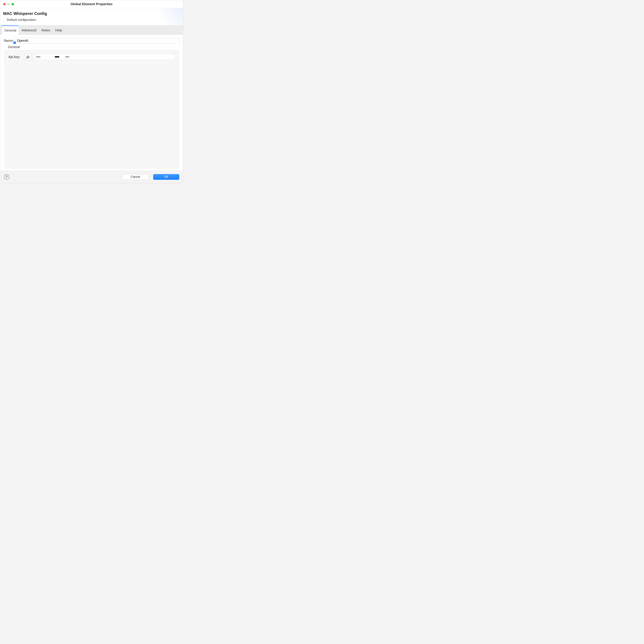 The image size is (644, 644). I want to click on name-label: Name: i, so click(9, 41).